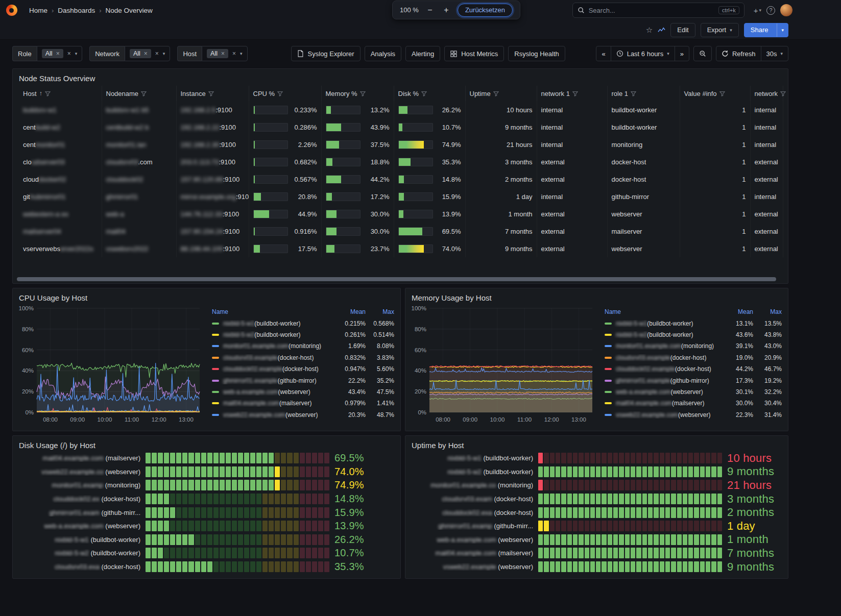 The height and width of the screenshot is (616, 841). I want to click on column-header-instance: Instance, so click(212, 93).